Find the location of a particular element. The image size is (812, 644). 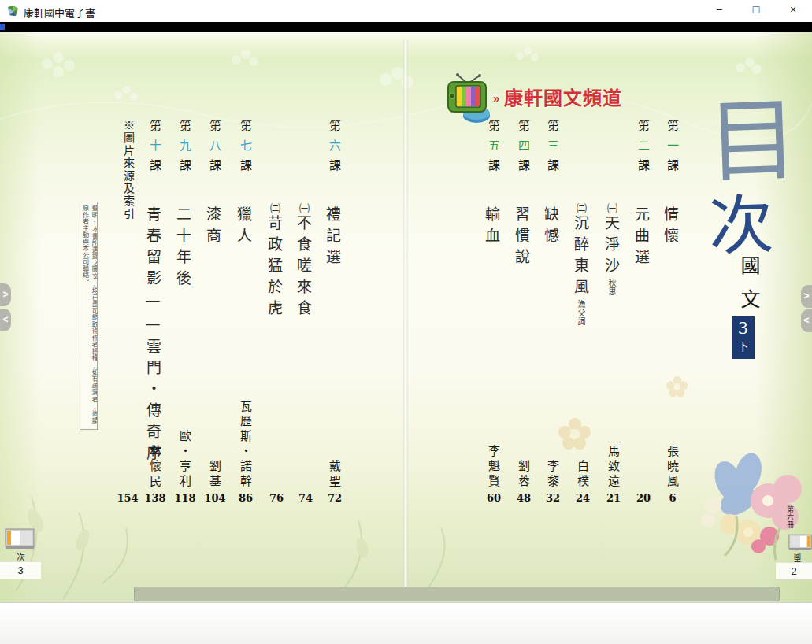

channel-chevron: » is located at coordinates (496, 98).